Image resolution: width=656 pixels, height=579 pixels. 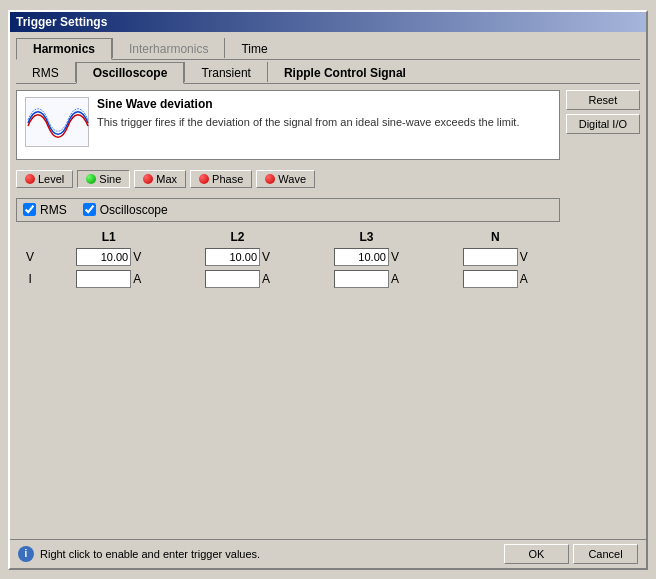 I want to click on unit-v-l1: V, so click(x=137, y=257).